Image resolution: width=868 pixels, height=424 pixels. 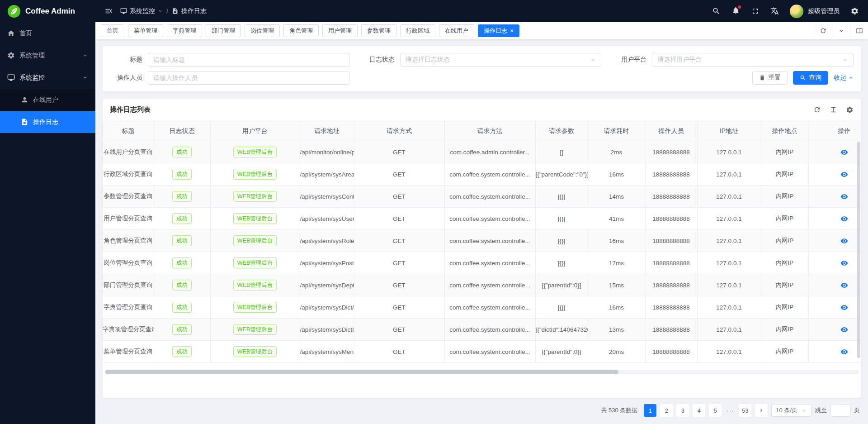 I want to click on tab: 岗位管理 ×, so click(x=262, y=31).